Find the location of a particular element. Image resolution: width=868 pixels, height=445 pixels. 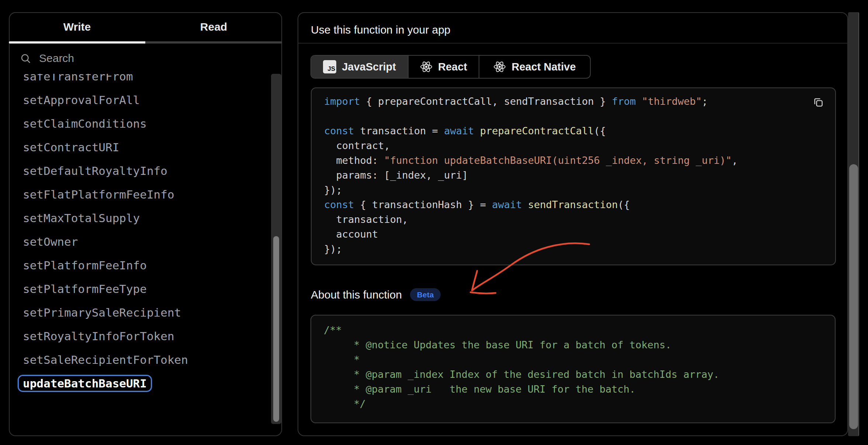

tab-label: JavaScript is located at coordinates (369, 67).